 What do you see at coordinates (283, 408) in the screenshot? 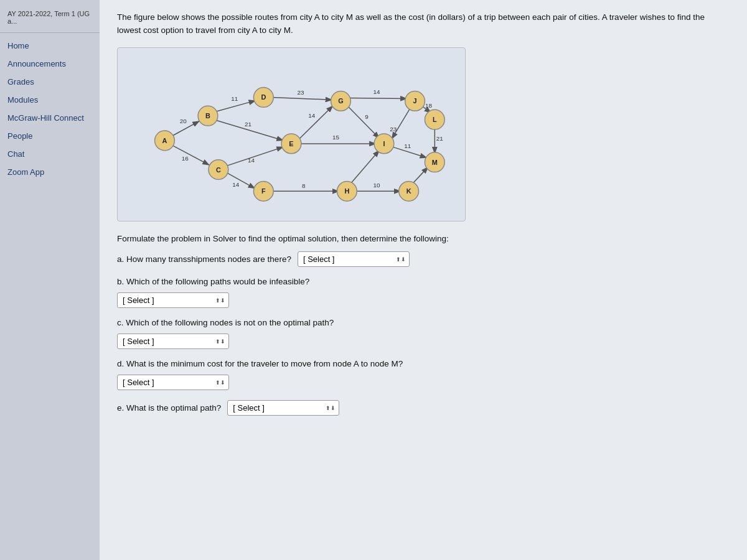
I see `question-e-select-wrapper: [ Select ]` at bounding box center [283, 408].